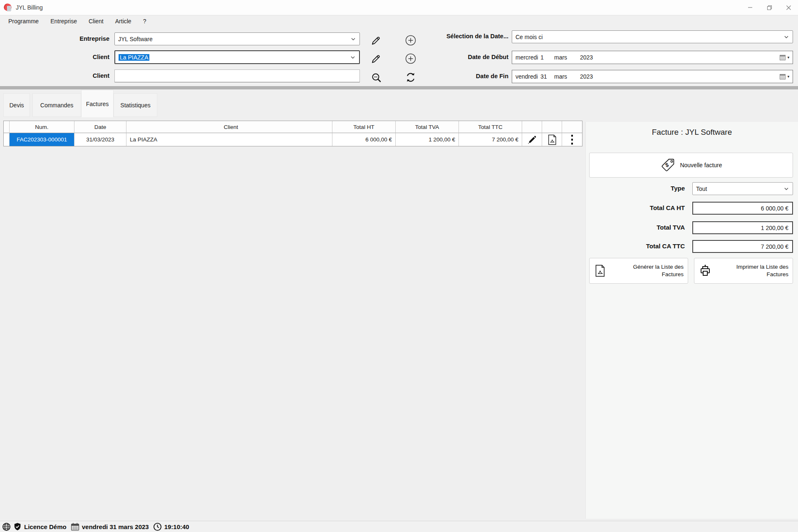 The height and width of the screenshot is (532, 798). I want to click on col-header-total-tva: Total TVA, so click(427, 127).